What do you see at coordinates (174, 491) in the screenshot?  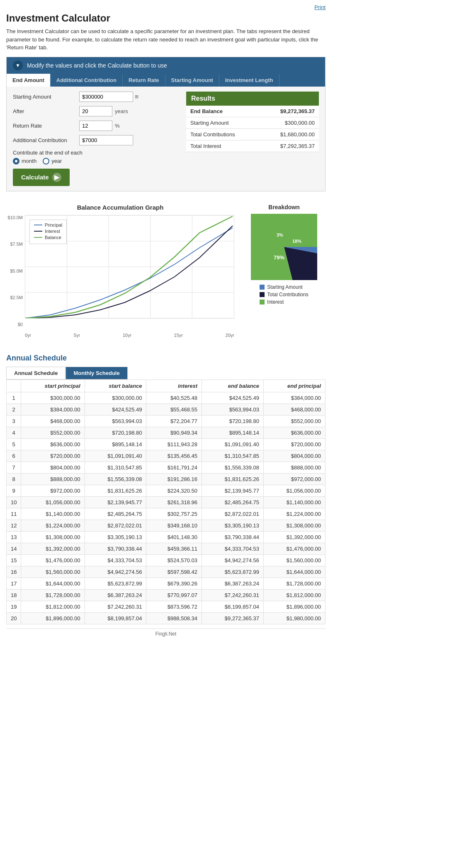 I see `cell-interest: $224,320.50` at bounding box center [174, 491].